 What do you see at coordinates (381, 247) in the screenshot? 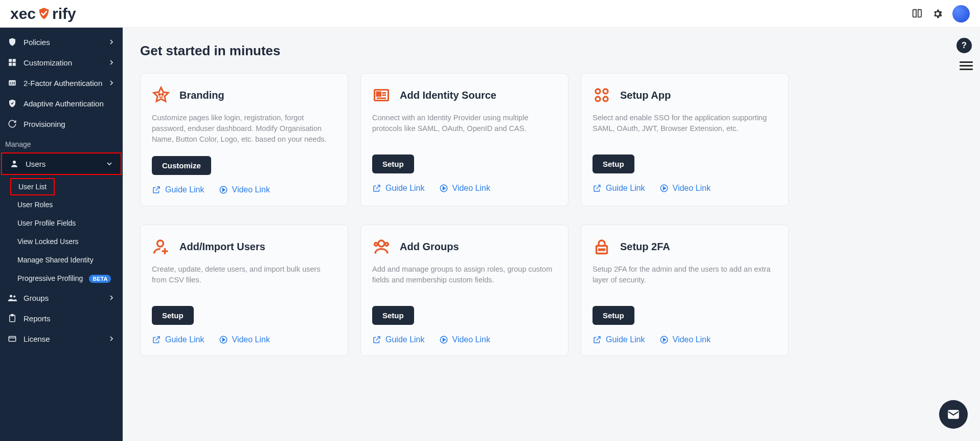
I see `group-icon` at bounding box center [381, 247].